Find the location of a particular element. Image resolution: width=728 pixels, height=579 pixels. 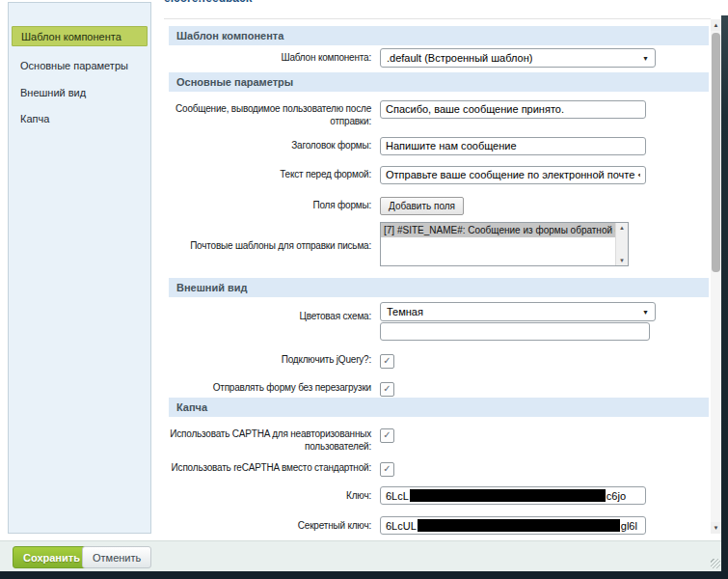

page-title: elcore:feedback is located at coordinates (208, 2).